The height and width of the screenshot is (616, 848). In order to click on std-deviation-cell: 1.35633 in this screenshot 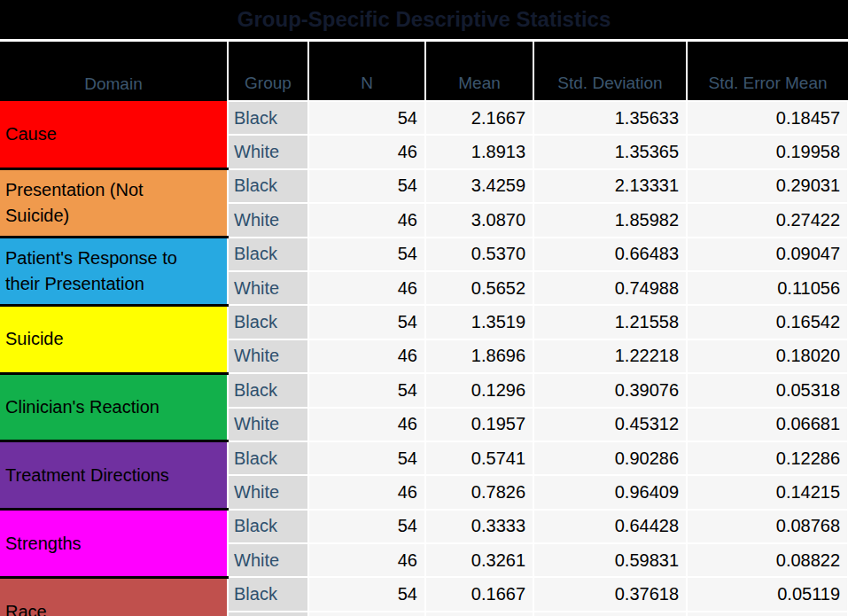, I will do `click(610, 118)`.